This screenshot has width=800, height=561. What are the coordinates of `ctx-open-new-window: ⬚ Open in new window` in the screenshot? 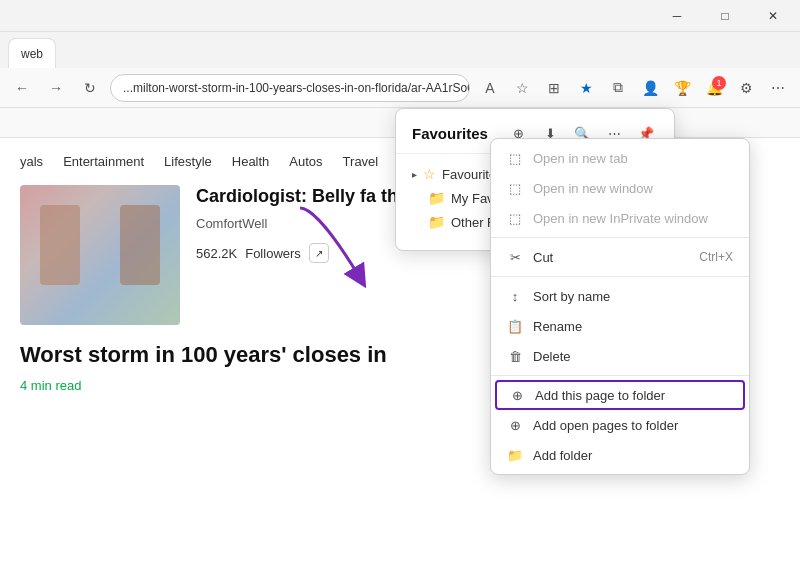 It's located at (620, 188).